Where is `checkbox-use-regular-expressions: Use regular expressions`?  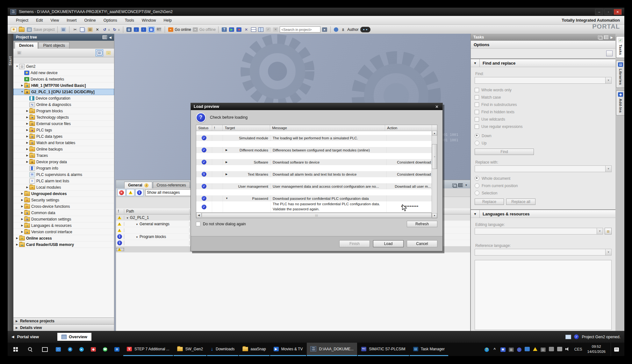 checkbox-use-regular-expressions: Use regular expressions is located at coordinates (543, 127).